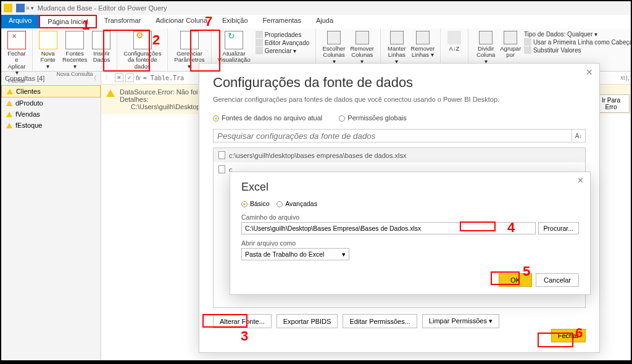 The height and width of the screenshot is (364, 632). What do you see at coordinates (511, 228) in the screenshot?
I see `annotation-4: 4` at bounding box center [511, 228].